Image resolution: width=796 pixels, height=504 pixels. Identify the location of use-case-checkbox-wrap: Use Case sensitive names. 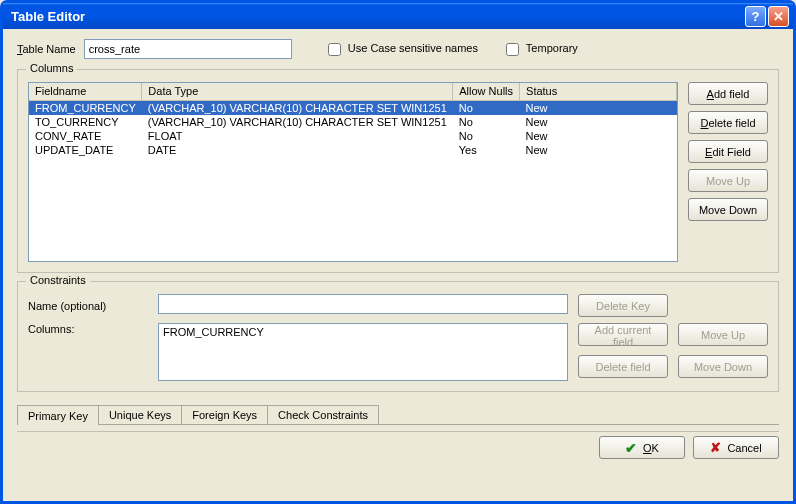
(403, 49).